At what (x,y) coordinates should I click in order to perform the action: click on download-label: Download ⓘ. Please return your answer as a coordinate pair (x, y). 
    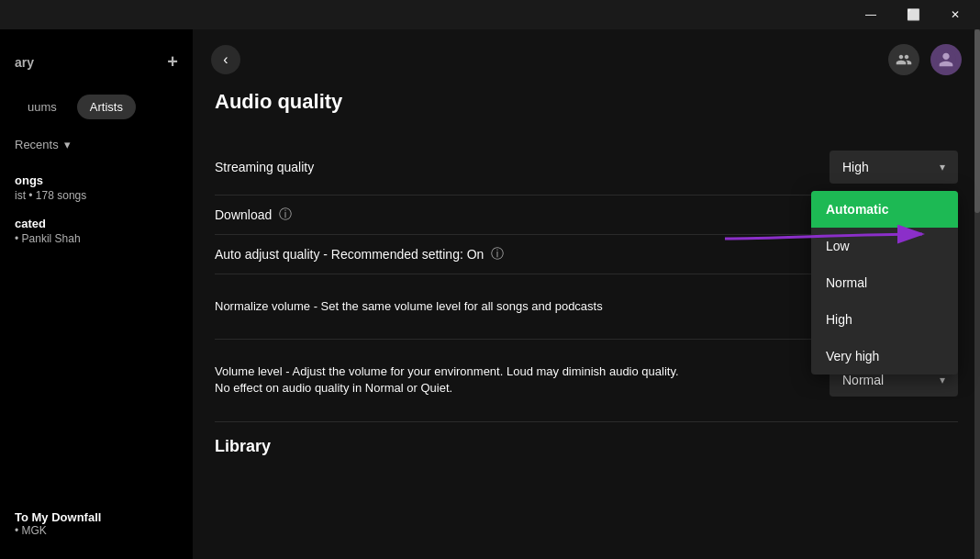
    Looking at the image, I should click on (253, 215).